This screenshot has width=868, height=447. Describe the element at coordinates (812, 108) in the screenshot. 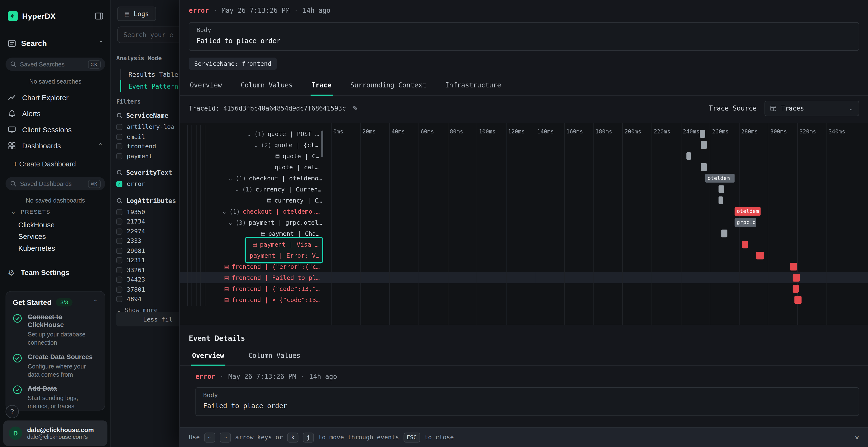

I see `trace-source-dropdown: Traces ⌄` at that location.